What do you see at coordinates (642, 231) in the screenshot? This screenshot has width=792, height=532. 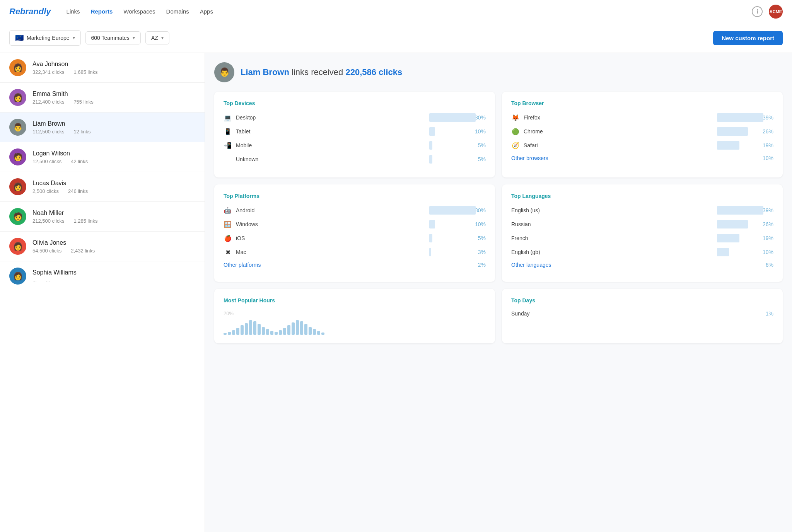 I see `top-languages-rows: English (us) 39% Russian 26% French 19% …` at bounding box center [642, 231].